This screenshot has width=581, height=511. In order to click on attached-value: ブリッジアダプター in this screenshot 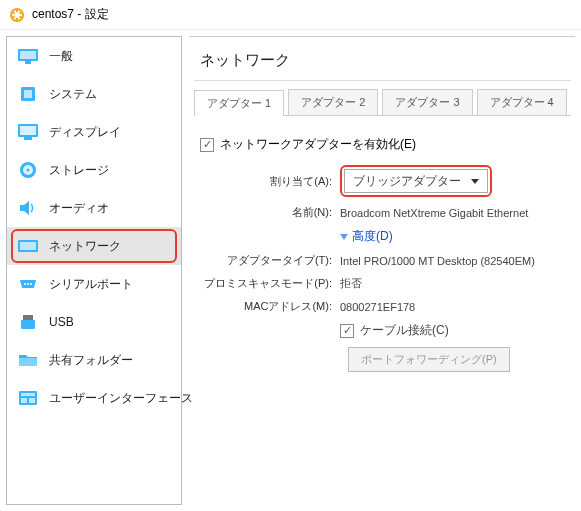, I will do `click(407, 182)`.